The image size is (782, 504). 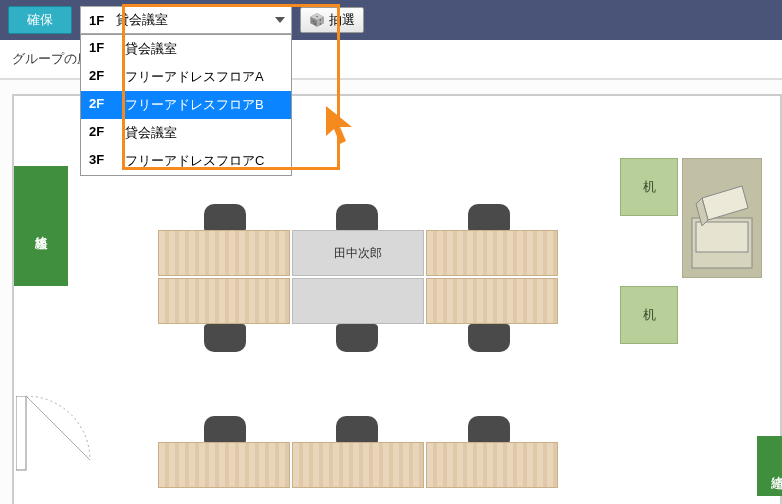 I want to click on bulletin-board-right: 連絡, so click(x=770, y=466).